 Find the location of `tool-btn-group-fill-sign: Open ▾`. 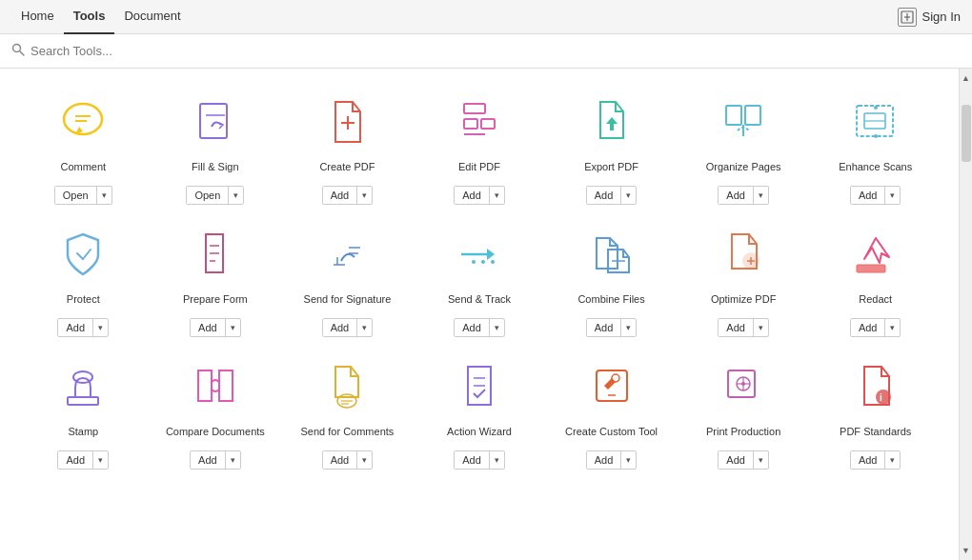

tool-btn-group-fill-sign: Open ▾ is located at coordinates (215, 195).